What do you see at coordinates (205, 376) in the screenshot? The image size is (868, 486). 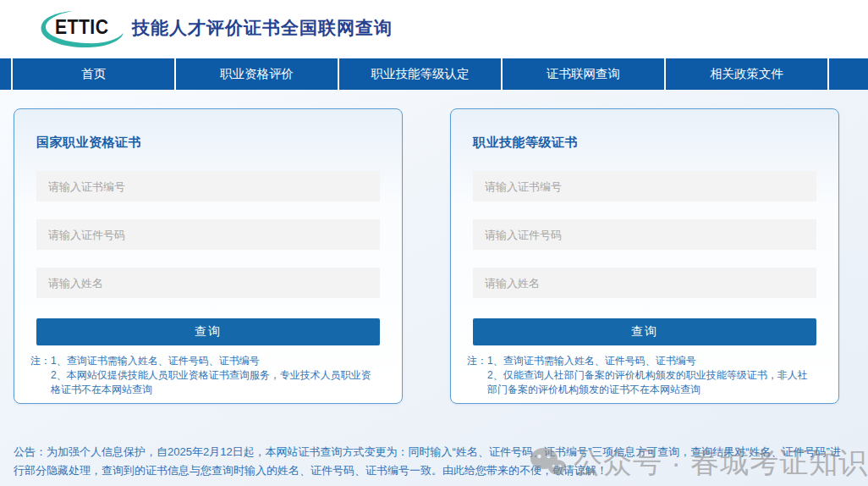 I see `card-notes: 注： 1、查询证书需输入姓名、证件号码、证书编号 2、本网站仅提供技能人员职业资…` at bounding box center [205, 376].